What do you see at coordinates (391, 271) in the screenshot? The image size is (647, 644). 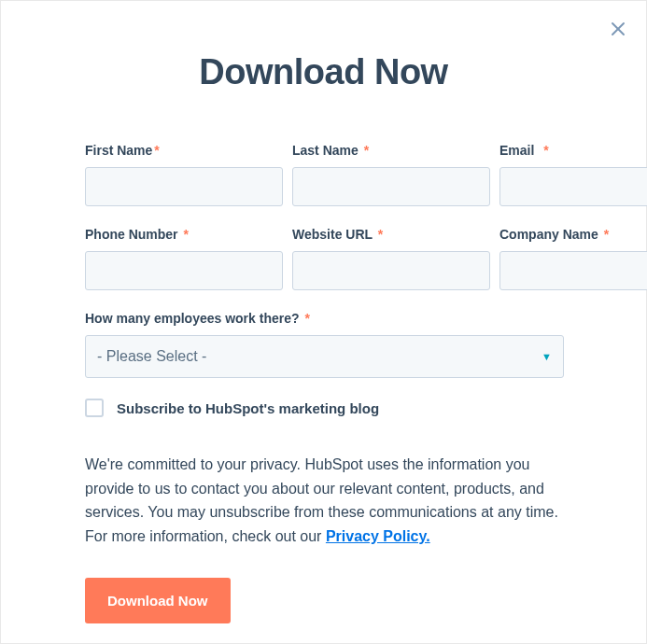 I see `website-input` at bounding box center [391, 271].